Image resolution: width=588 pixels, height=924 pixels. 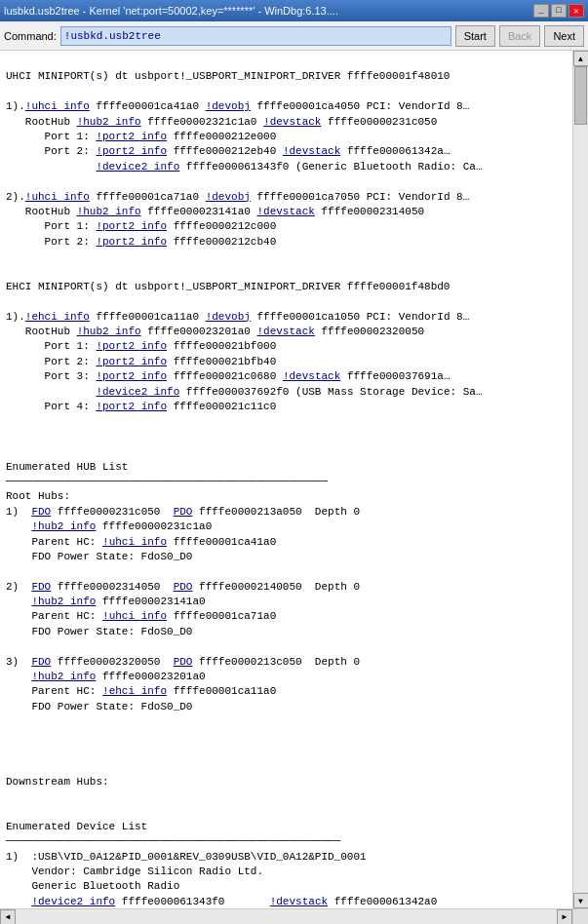 I want to click on line-1-uhci: 1).!uhci info ffffe00001ca41a0 !devobj f…, so click(x=238, y=106).